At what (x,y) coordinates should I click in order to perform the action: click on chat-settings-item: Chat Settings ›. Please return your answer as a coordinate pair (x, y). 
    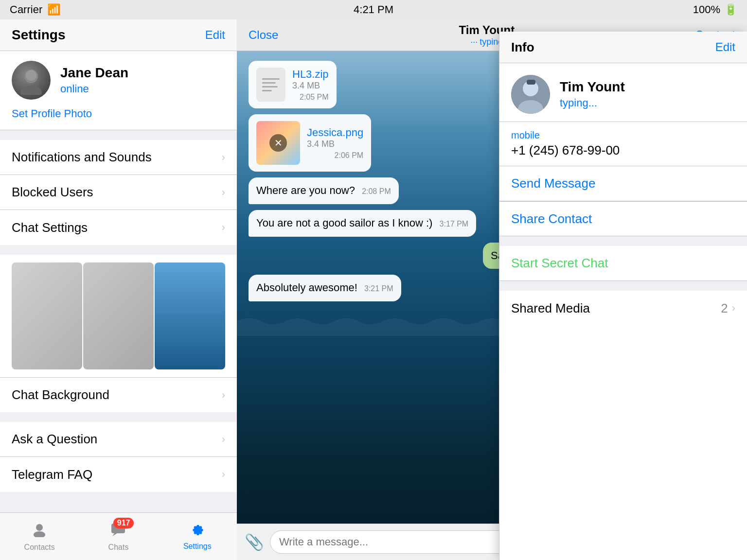
    Looking at the image, I should click on (119, 228).